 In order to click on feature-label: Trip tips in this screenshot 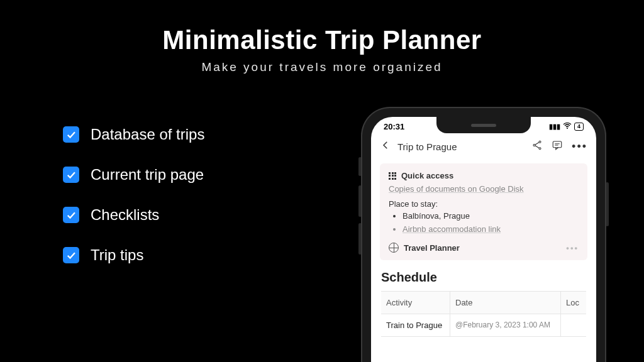, I will do `click(117, 255)`.